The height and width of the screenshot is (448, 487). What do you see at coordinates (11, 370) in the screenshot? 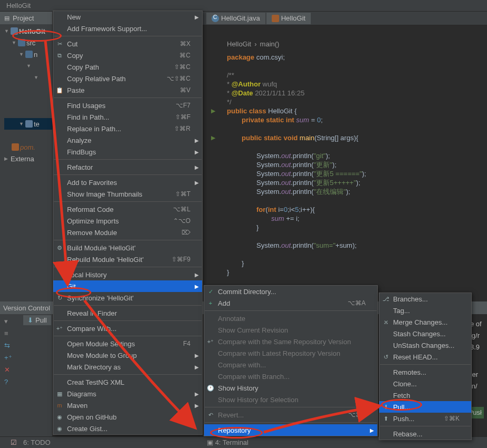
I see `close-icon: ✕` at bounding box center [11, 370].